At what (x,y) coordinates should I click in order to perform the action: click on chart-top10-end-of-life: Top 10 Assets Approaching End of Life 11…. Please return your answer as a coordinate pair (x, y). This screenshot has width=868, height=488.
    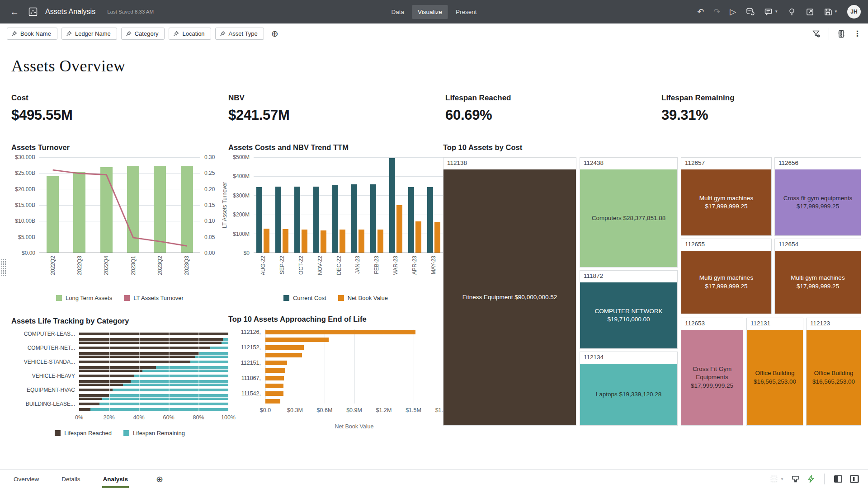
    Looking at the image, I should click on (335, 372).